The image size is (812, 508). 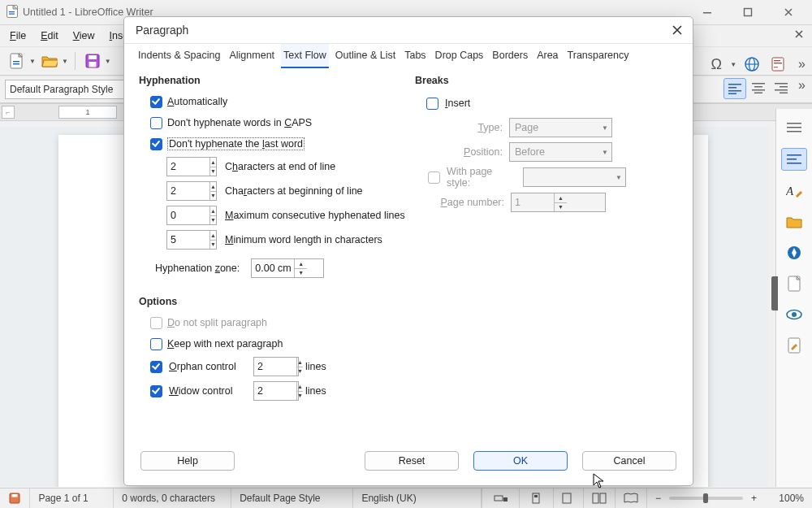 What do you see at coordinates (192, 191) in the screenshot?
I see `chars-begin-spin: ▲▼` at bounding box center [192, 191].